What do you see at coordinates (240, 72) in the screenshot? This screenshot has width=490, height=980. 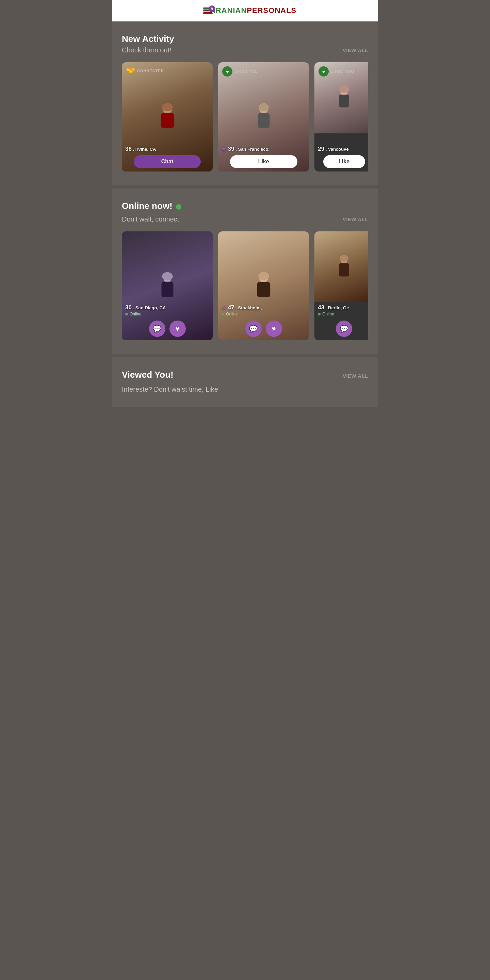 I see `activity-card-2-badge: ♥ LIKED YOU` at bounding box center [240, 72].